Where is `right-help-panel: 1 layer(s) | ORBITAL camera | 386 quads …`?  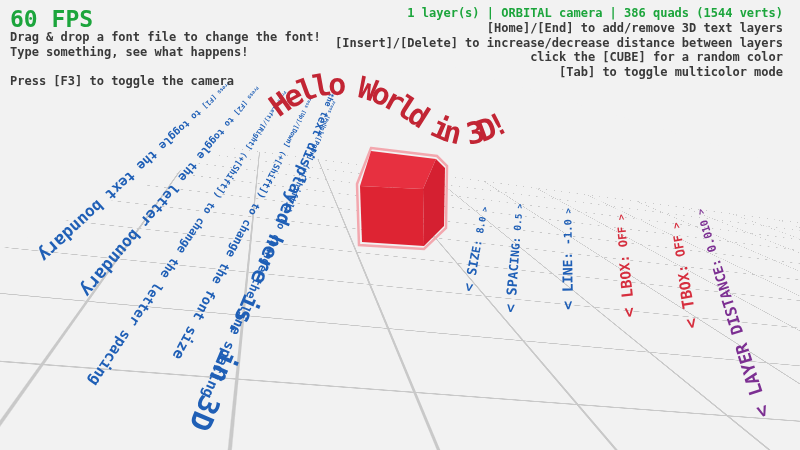
right-help-panel: 1 layer(s) | ORBITAL camera | 386 quads … is located at coordinates (559, 43).